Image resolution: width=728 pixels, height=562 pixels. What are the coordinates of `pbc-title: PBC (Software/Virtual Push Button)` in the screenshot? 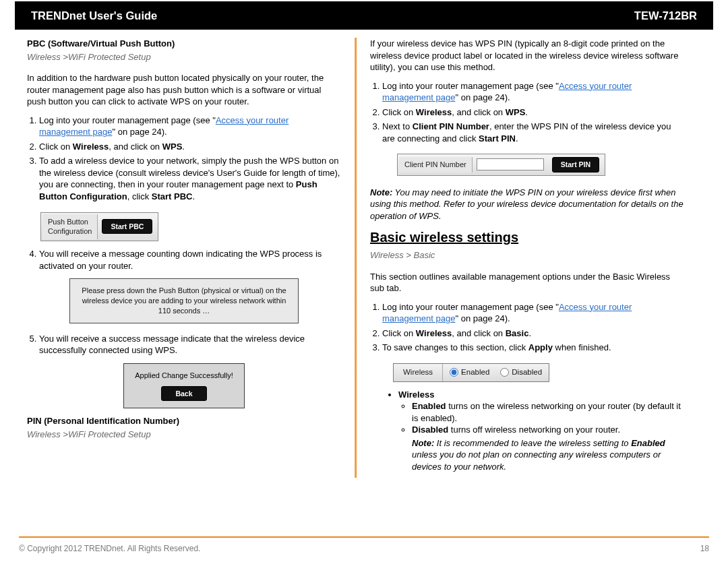 It's located at (184, 44).